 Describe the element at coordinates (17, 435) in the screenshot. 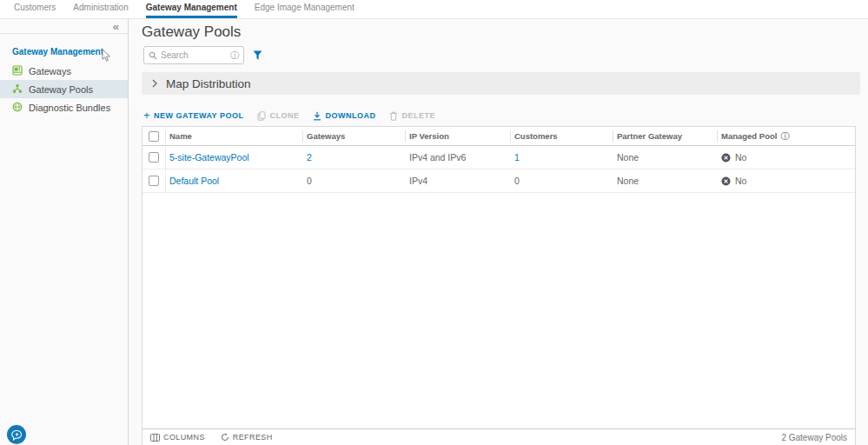

I see `chat-bubble-icon` at that location.